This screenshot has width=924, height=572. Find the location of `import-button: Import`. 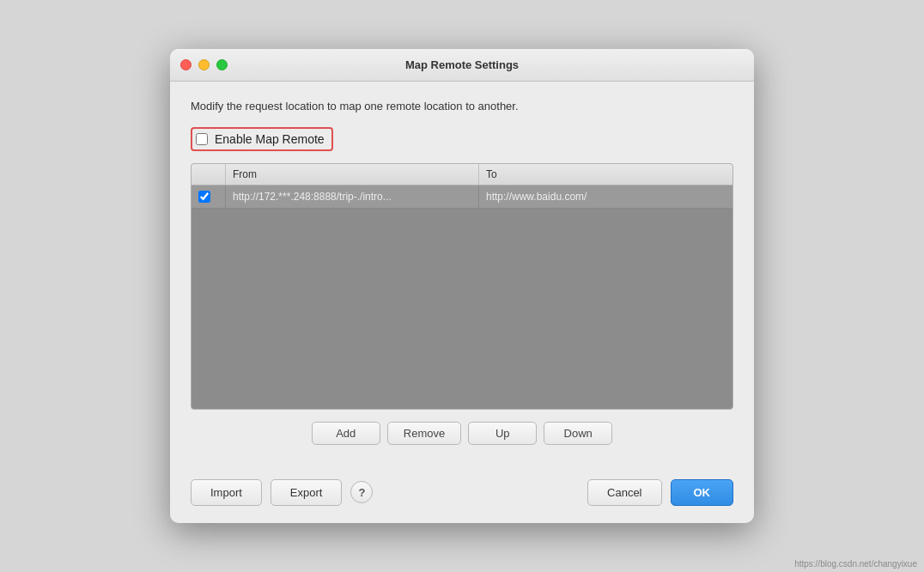

import-button: Import is located at coordinates (227, 493).